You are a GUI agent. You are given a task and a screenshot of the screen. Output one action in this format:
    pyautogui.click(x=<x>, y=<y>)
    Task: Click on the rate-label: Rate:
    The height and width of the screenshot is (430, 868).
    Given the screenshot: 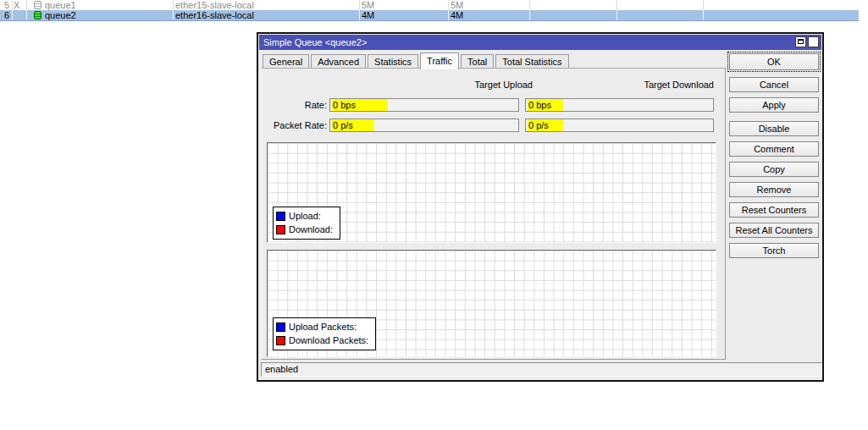 What is the action you would take?
    pyautogui.click(x=295, y=105)
    